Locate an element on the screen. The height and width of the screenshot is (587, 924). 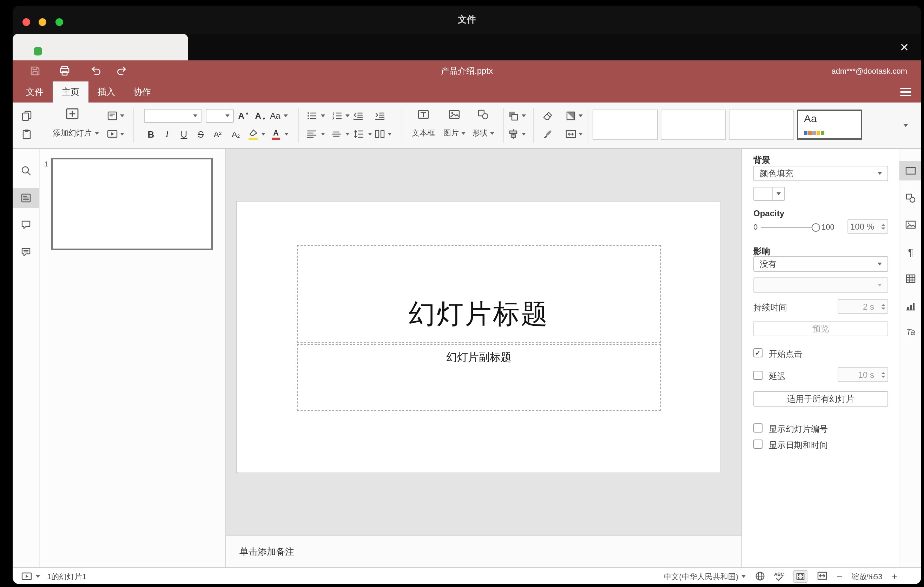
decrease-indent-button is located at coordinates (358, 116).